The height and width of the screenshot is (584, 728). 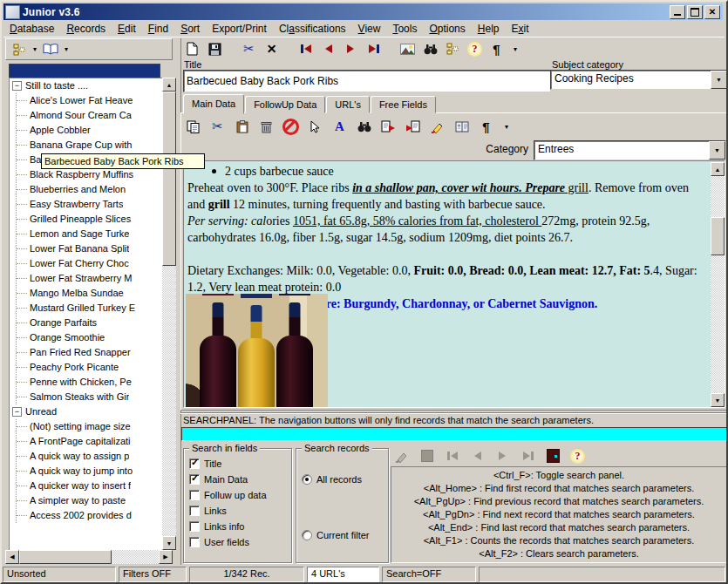 What do you see at coordinates (90, 457) in the screenshot?
I see `tree-item: A quick way to assign p` at bounding box center [90, 457].